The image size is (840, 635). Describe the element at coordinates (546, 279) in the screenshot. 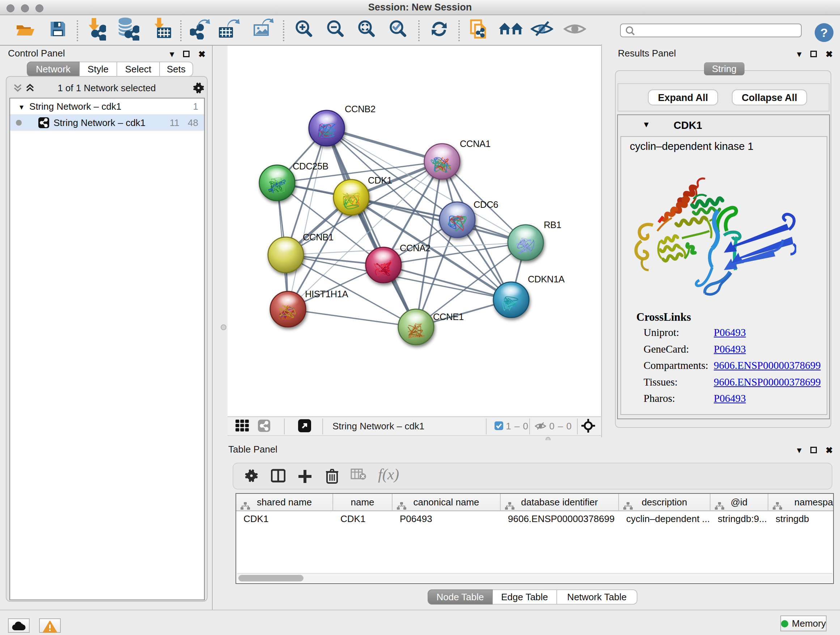

I see `svg-text: CDKN1A` at that location.